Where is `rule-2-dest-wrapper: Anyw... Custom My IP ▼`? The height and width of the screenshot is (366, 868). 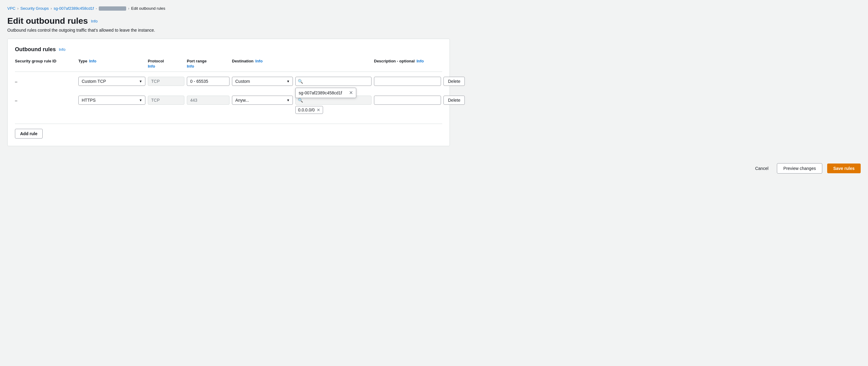 rule-2-dest-wrapper: Anyw... Custom My IP ▼ is located at coordinates (262, 100).